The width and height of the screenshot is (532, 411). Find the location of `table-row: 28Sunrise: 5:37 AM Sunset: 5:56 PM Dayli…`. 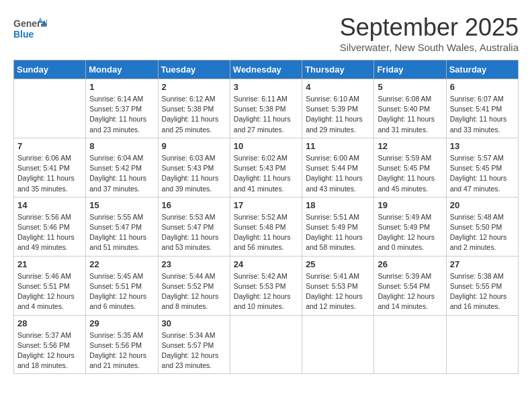

table-row: 28Sunrise: 5:37 AM Sunset: 5:56 PM Dayli… is located at coordinates (50, 345).